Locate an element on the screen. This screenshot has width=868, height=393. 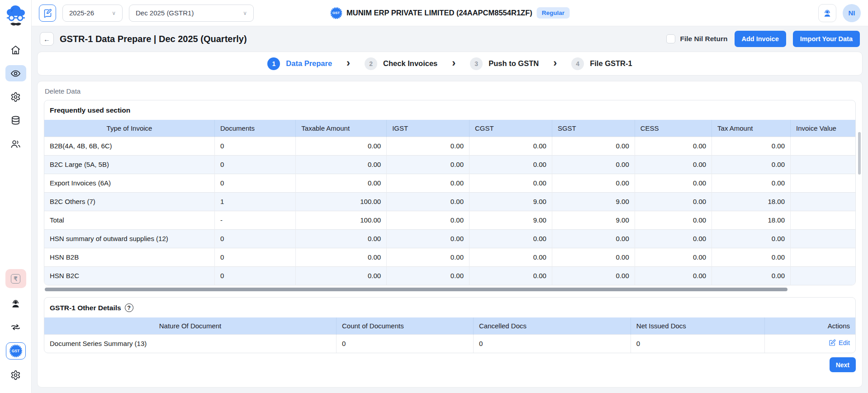
home-icon is located at coordinates (15, 50).